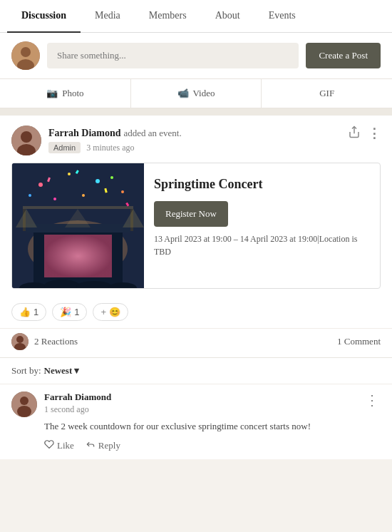  I want to click on thumbs-up-count: 1, so click(36, 312).